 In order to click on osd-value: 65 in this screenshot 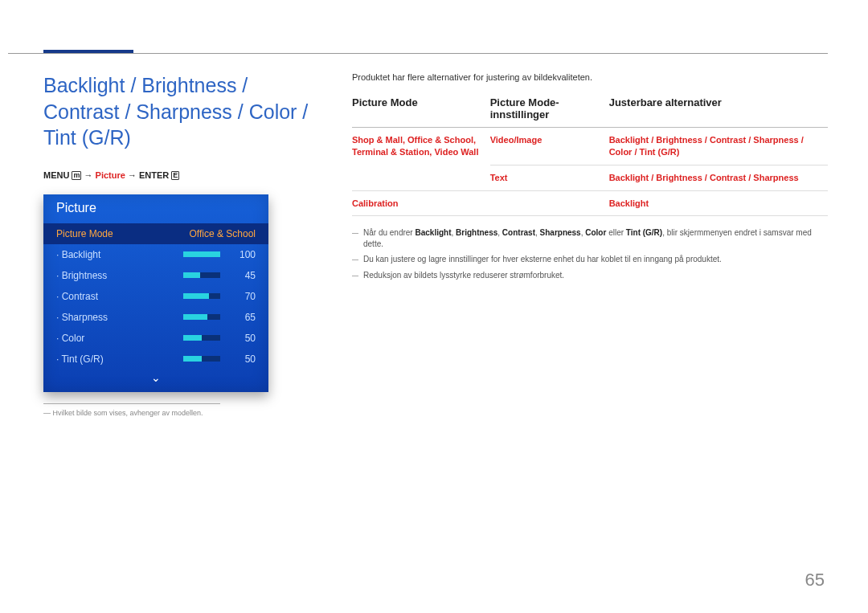, I will do `click(243, 317)`.